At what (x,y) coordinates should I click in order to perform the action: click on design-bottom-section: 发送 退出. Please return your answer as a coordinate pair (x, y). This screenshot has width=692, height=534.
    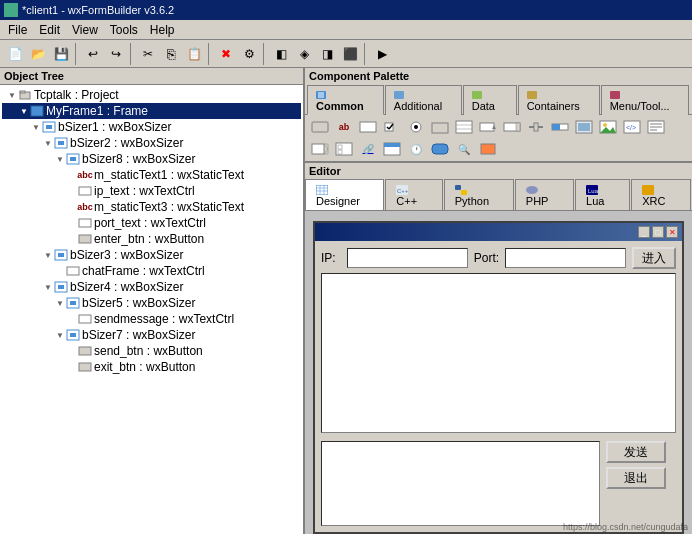
    Looking at the image, I should click on (498, 484).